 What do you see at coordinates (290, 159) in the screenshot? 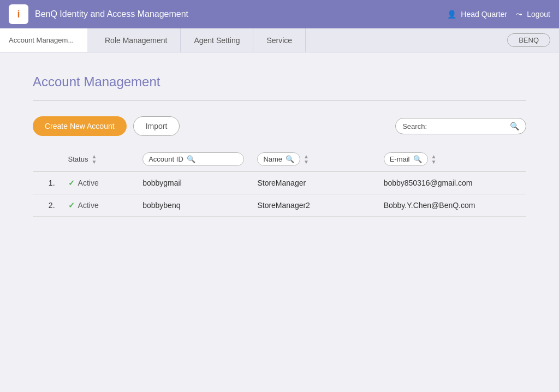
I see `name-search-icon: 🔍` at bounding box center [290, 159].